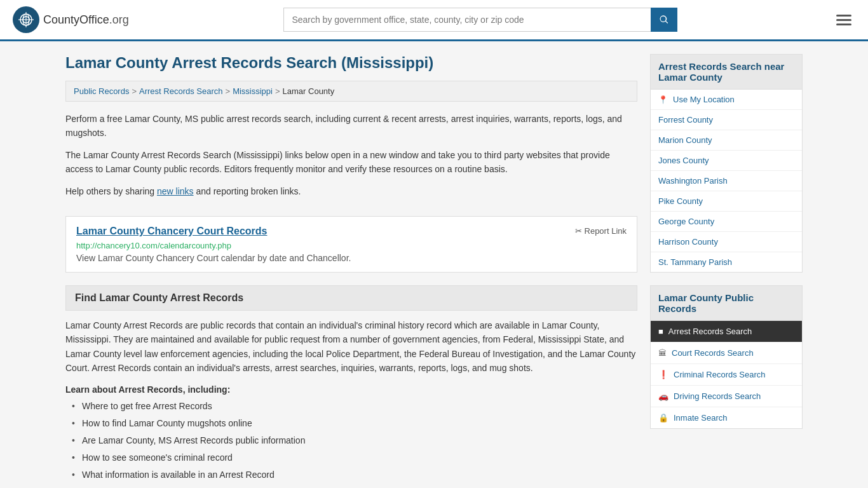 The height and width of the screenshot is (488, 868). What do you see at coordinates (351, 245) in the screenshot?
I see `link-card-url: http://chancery10.com/calendarcounty.php` at bounding box center [351, 245].